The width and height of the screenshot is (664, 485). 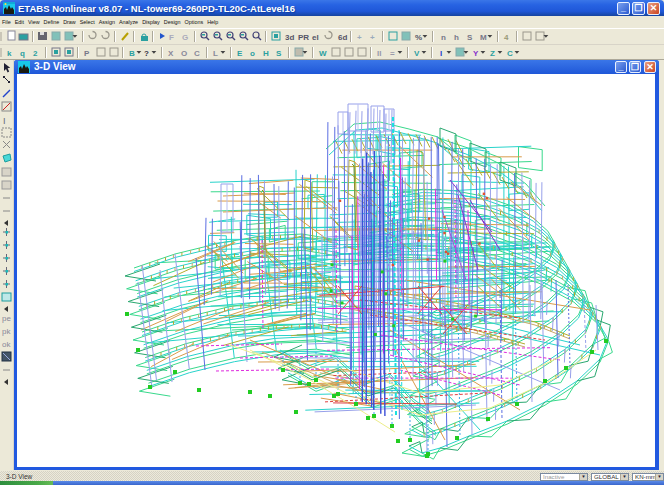 What do you see at coordinates (6, 332) in the screenshot?
I see `svg-text: pk` at bounding box center [6, 332].